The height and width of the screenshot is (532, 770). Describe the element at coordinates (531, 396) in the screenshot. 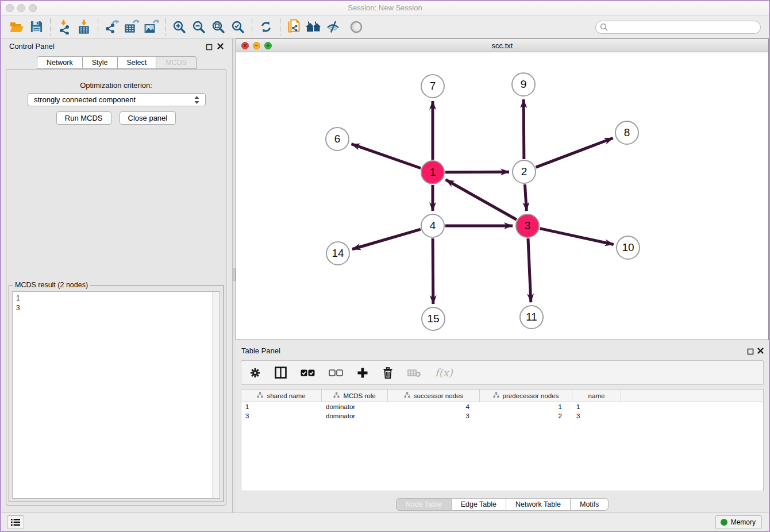

I see `column-header-label: predecessor nodes` at that location.